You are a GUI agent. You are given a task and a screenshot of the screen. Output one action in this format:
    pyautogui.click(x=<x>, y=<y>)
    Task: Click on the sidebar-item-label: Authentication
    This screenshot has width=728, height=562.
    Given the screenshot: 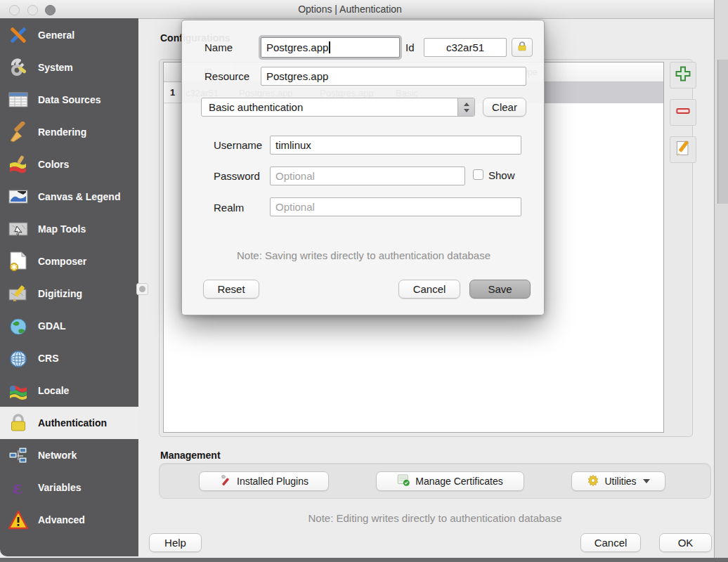 What is the action you would take?
    pyautogui.click(x=72, y=423)
    